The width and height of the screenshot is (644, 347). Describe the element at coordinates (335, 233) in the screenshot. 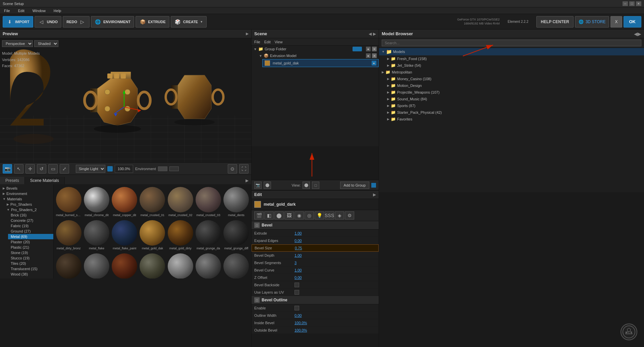

I see `prop-extrude-value: 1.00` at that location.